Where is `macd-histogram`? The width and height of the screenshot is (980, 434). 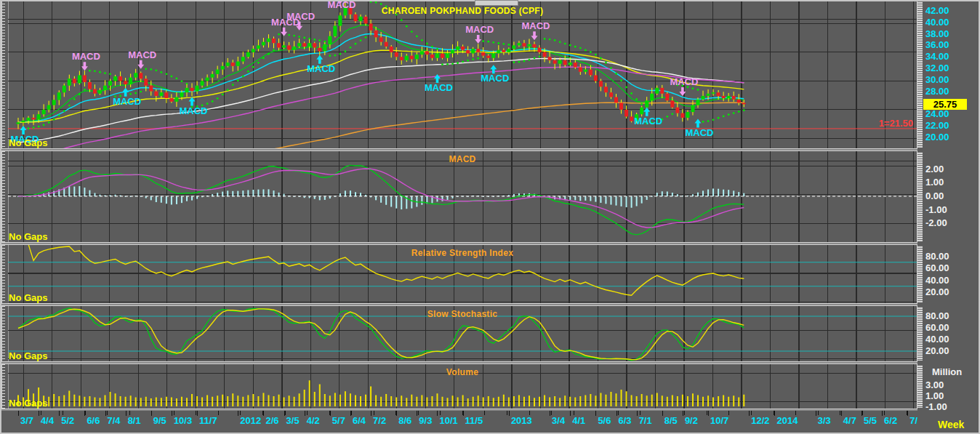
macd-histogram is located at coordinates (381, 198).